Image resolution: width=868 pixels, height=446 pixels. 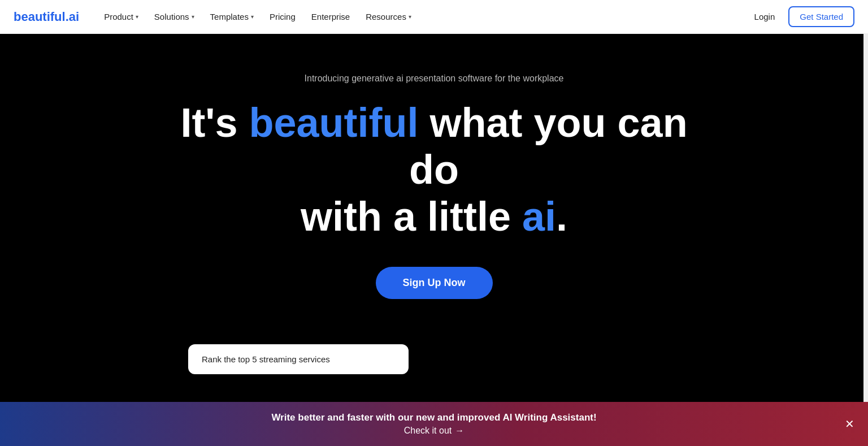 I want to click on nav-item-product: Product ▾, so click(x=121, y=17).